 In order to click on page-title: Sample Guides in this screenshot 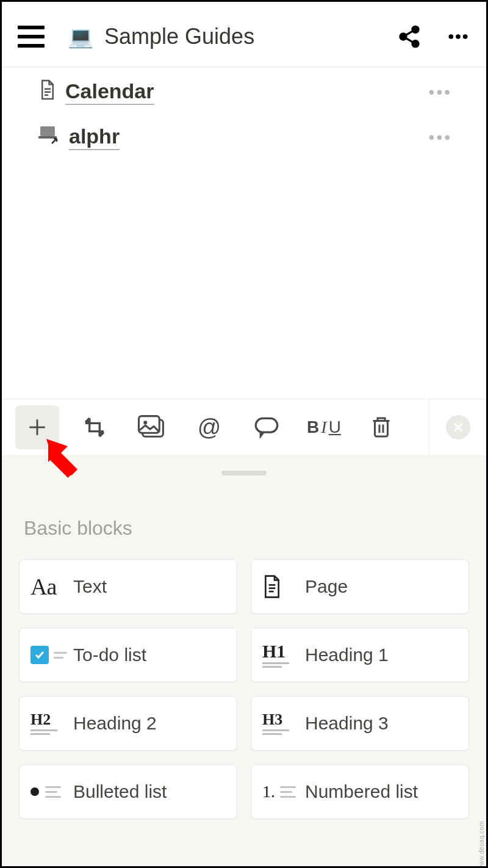, I will do `click(251, 37)`.